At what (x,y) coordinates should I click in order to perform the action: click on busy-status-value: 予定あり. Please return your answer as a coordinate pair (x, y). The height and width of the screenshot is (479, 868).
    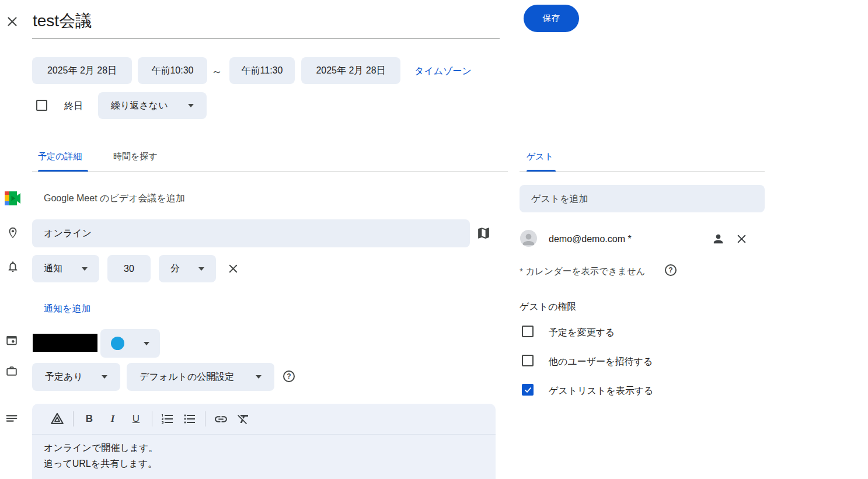
    Looking at the image, I should click on (64, 377).